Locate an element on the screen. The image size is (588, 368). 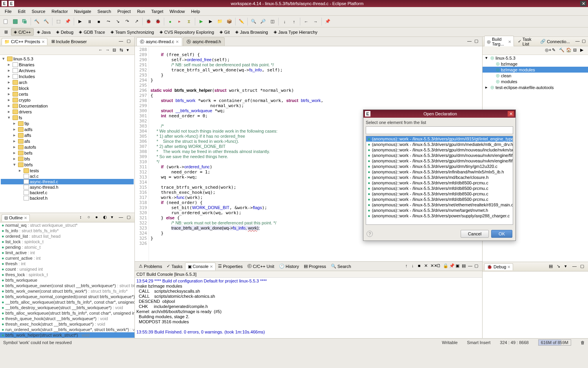
tree-item: ▸autofs is located at coordinates (67, 147).